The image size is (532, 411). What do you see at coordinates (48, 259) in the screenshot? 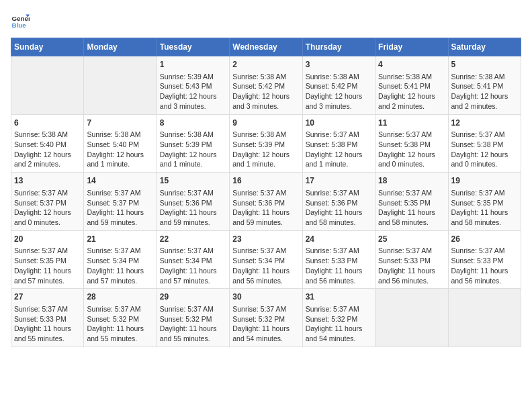
I see `calendar-cell: 20Sunrise: 5:37 AMSunset: 5:35 PMDayligh…` at bounding box center [48, 259].